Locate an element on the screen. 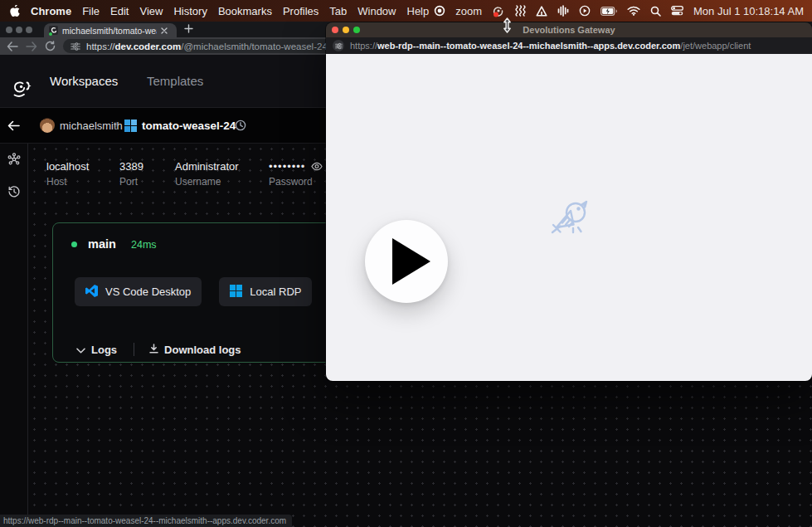 Image resolution: width=812 pixels, height=527 pixels. vscode-button-label: VS Code Desktop is located at coordinates (148, 292).